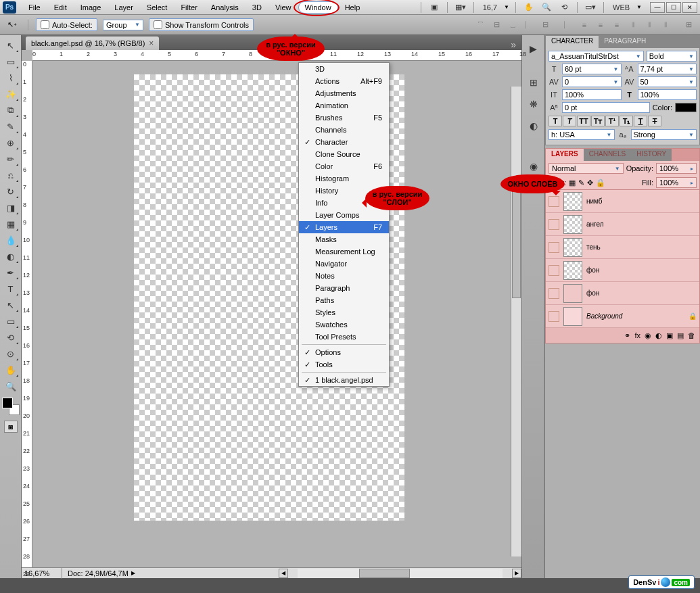 The image size is (700, 593). What do you see at coordinates (601, 25) in the screenshot?
I see `dist-vcenter-icon: ≡` at bounding box center [601, 25].